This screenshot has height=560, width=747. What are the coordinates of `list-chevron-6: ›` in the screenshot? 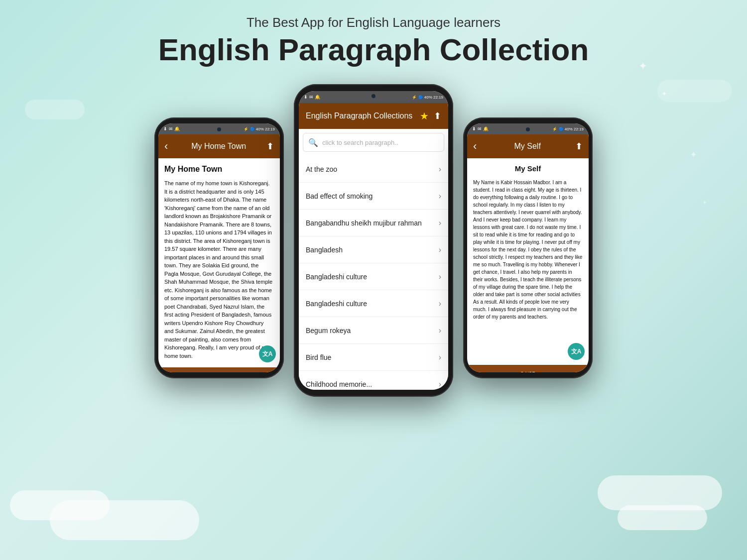 It's located at (440, 331).